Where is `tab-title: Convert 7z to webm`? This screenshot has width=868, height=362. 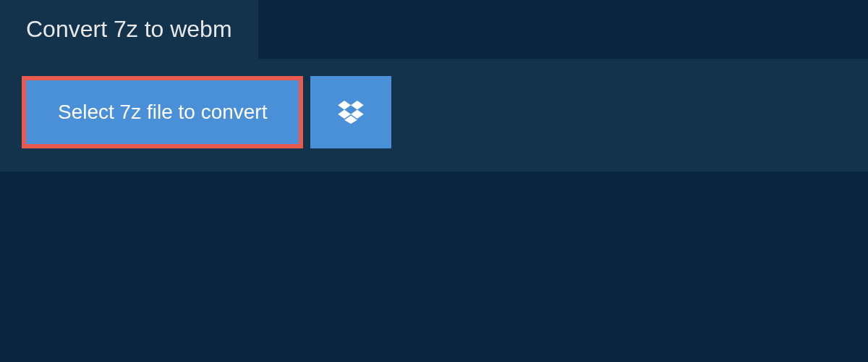
tab-title: Convert 7z to webm is located at coordinates (129, 29).